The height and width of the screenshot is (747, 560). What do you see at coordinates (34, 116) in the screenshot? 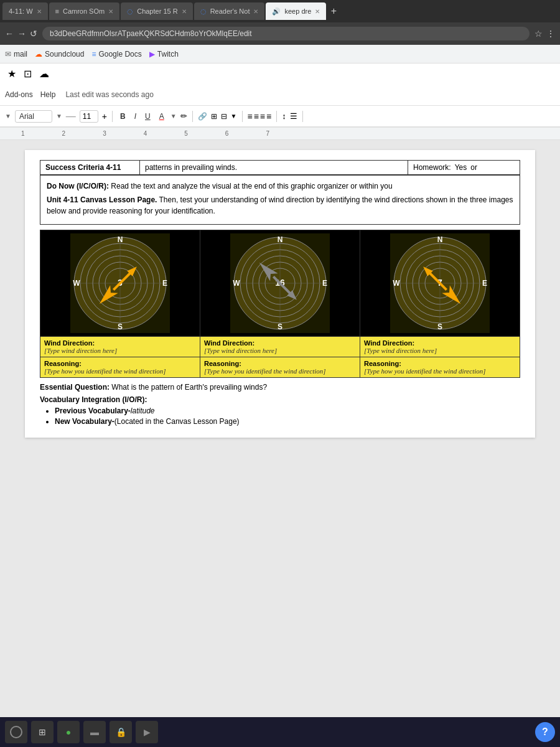
I see `font-selector: Arial` at bounding box center [34, 116].